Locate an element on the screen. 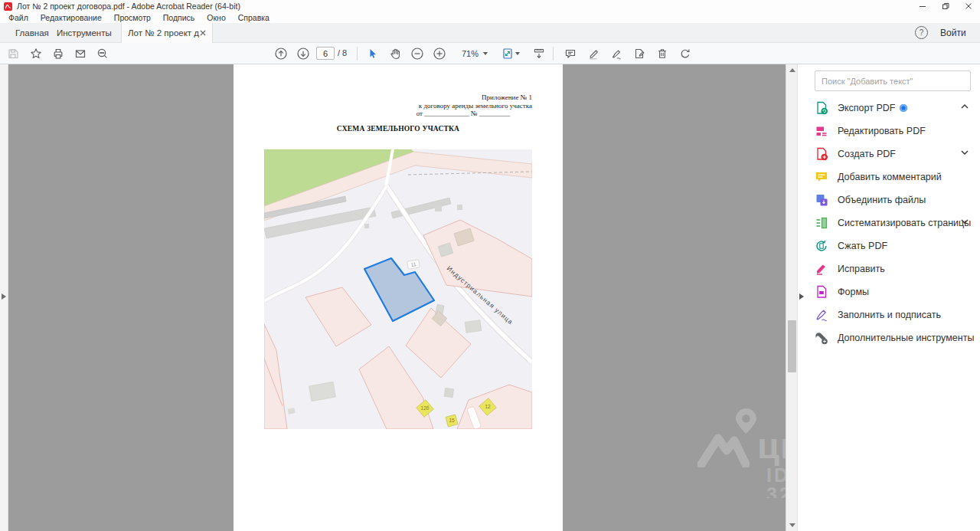  organize-pages-icon is located at coordinates (822, 223).